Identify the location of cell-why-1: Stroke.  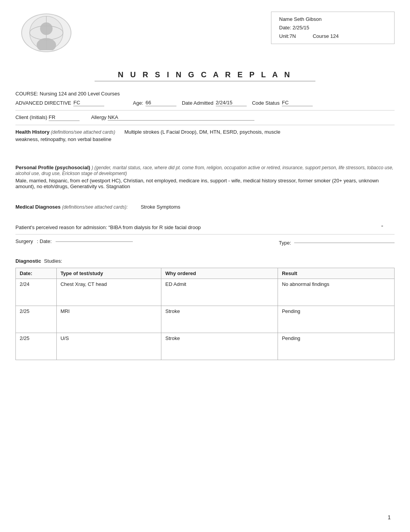
(220, 320).